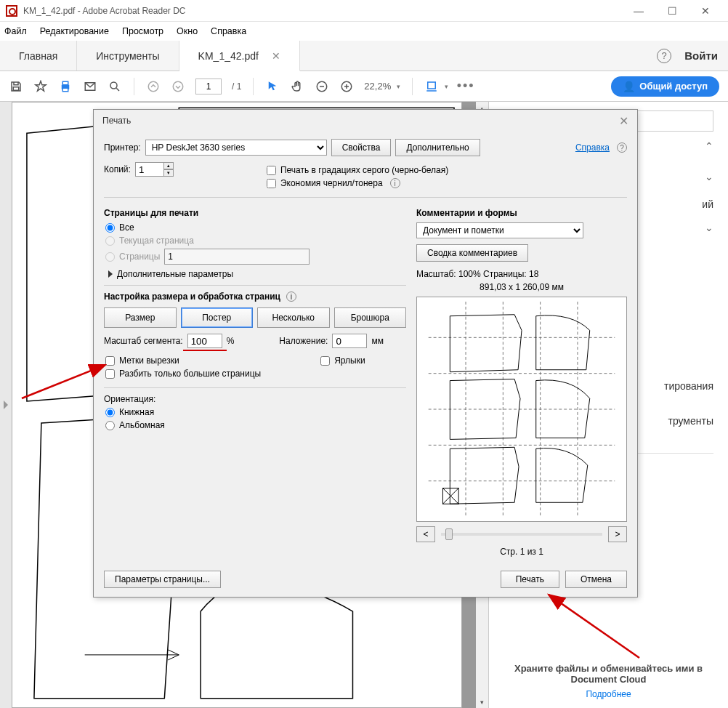 Image resolution: width=728 pixels, height=708 pixels. I want to click on page-setup-button: Параметры страницы..., so click(163, 579).